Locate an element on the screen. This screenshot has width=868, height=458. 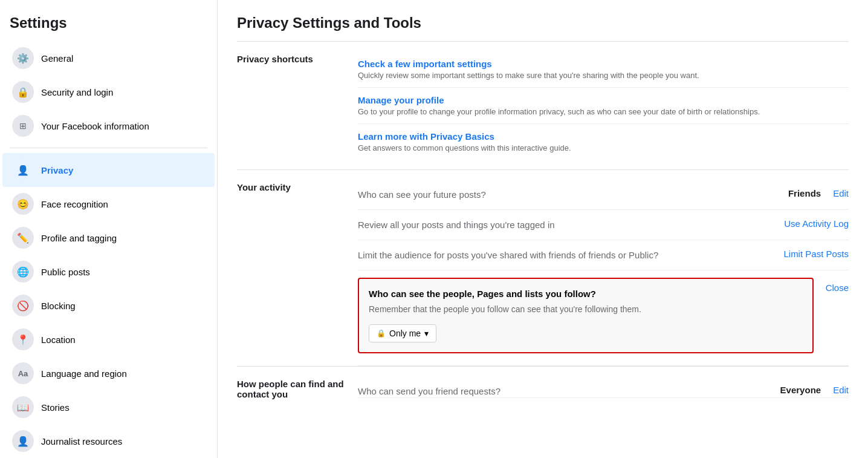
shortcut-link-3: Learn more with Privacy Basics is located at coordinates (603, 137).